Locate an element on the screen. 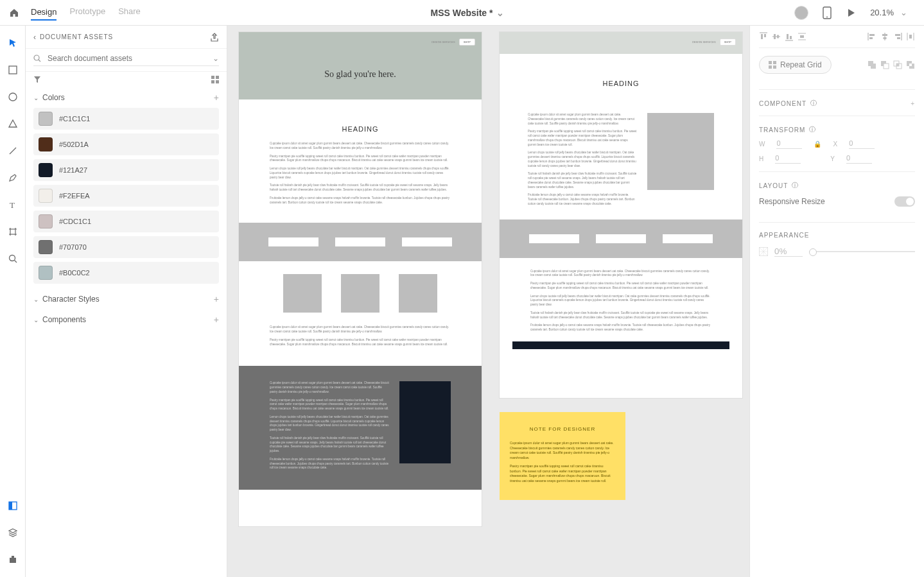 The image size is (924, 577). colors-section-header: ⌄ Colors + is located at coordinates (126, 98).